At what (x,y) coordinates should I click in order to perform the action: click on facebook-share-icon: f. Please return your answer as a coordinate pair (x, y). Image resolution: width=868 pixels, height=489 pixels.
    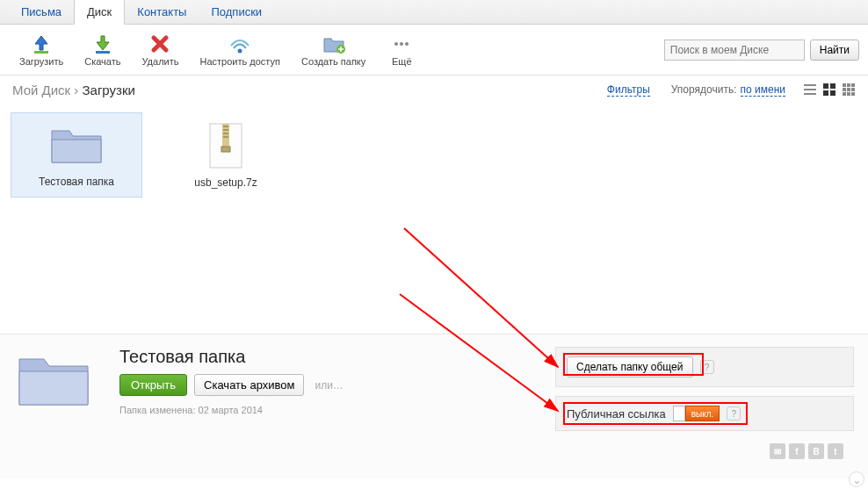
    Looking at the image, I should click on (797, 451).